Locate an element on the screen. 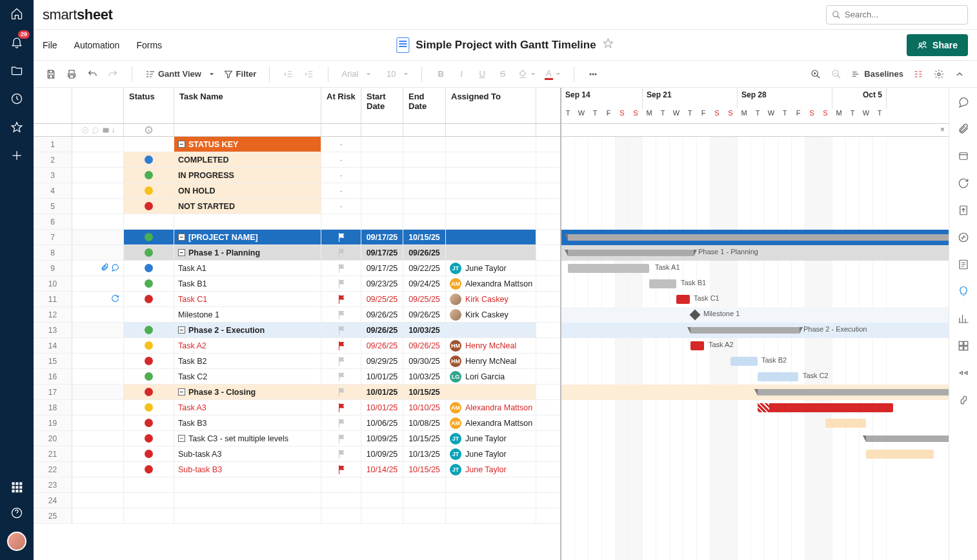  help-icon is located at coordinates (17, 513).